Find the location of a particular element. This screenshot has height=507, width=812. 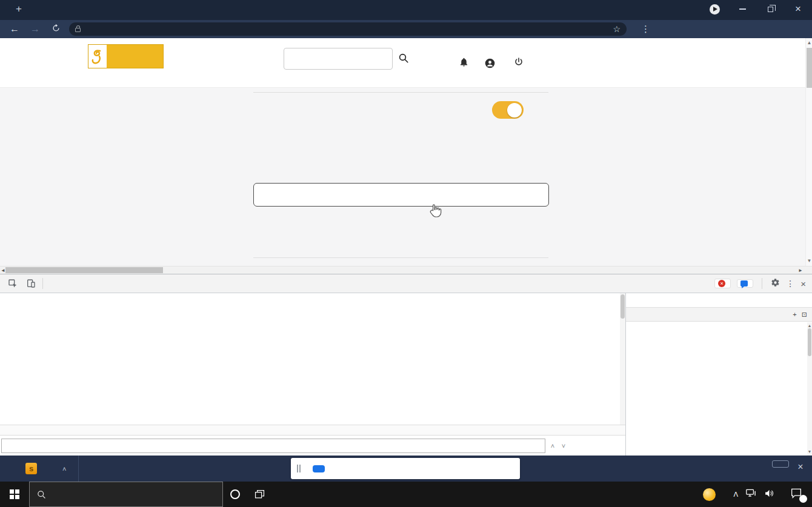

new-style-rule-icon: + is located at coordinates (794, 314).